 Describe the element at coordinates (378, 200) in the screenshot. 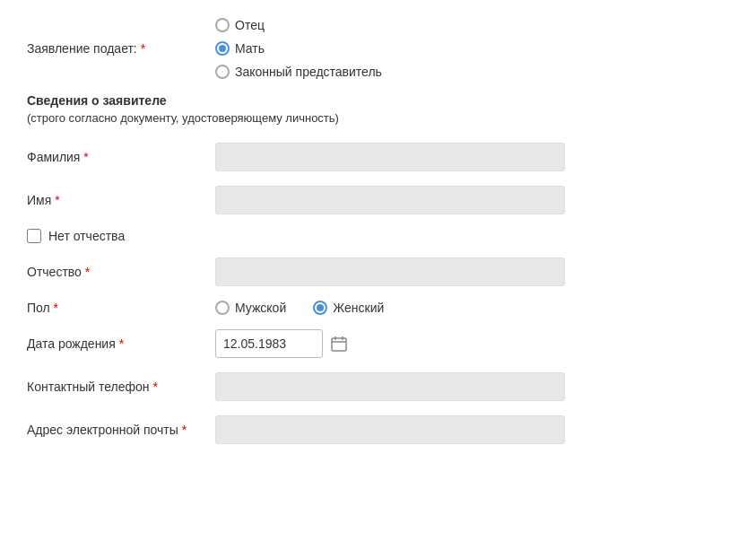

I see `name-row: Имя *` at that location.